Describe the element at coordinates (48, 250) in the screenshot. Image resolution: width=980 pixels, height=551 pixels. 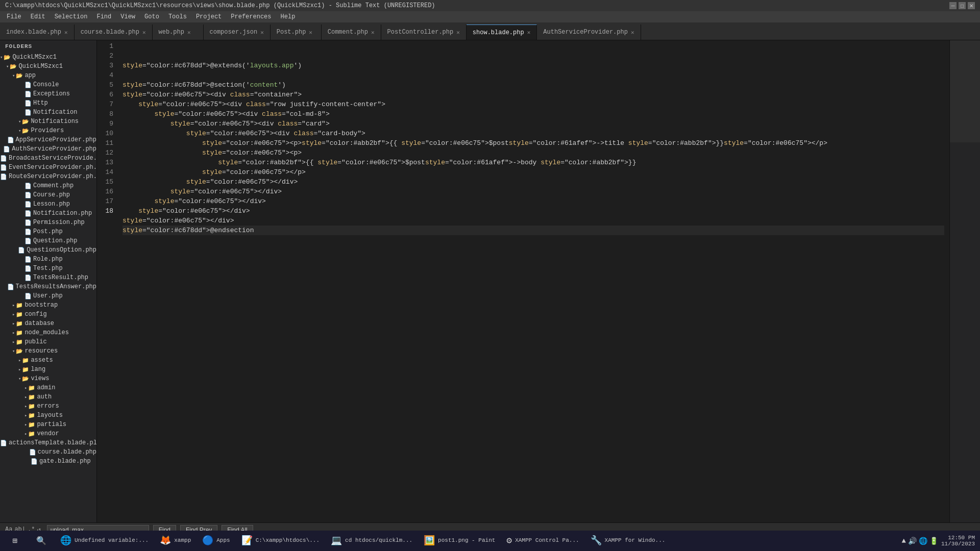
I see `sidebar-file: 📄QuestionsOption.php` at that location.